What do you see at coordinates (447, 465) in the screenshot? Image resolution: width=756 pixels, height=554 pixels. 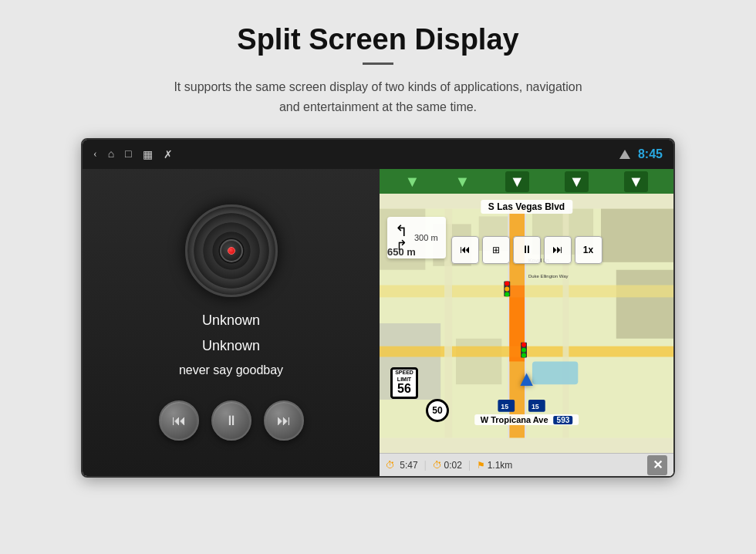 I see `nav-eta: ⏱ 0:02` at bounding box center [447, 465].